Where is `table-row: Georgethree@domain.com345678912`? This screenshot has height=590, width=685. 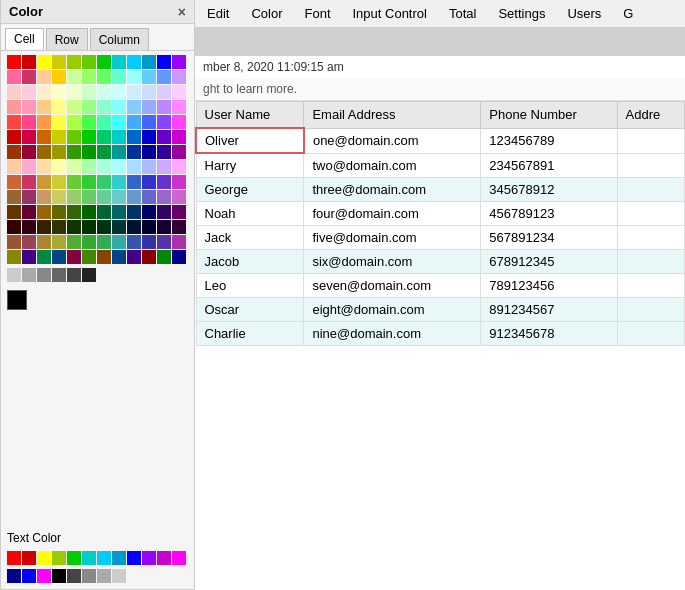 table-row: Georgethree@domain.com345678912 is located at coordinates (440, 190).